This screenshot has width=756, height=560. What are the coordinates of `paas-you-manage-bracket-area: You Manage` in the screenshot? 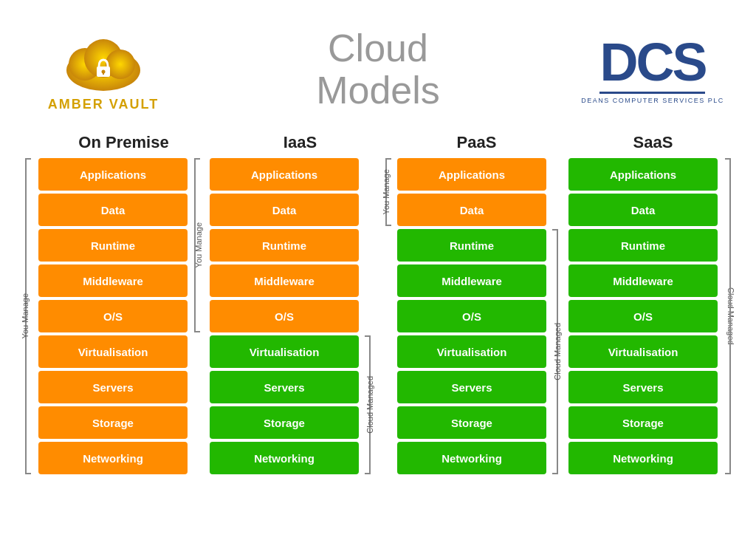 It's located at (386, 316).